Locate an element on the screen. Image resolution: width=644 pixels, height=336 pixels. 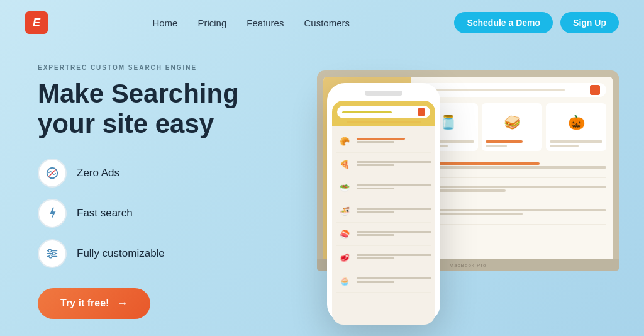
phone-screen: 🥐 🍕 🥗 is located at coordinates (384, 213).